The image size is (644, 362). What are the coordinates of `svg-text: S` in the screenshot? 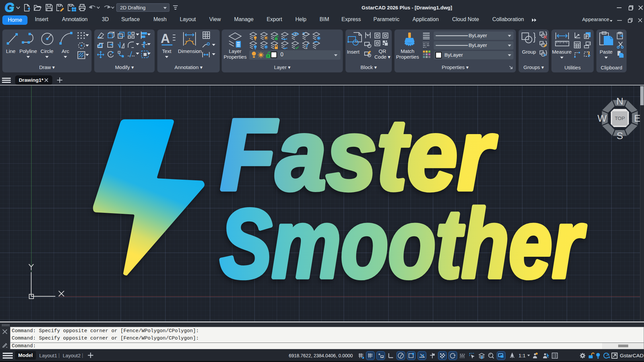 It's located at (620, 136).